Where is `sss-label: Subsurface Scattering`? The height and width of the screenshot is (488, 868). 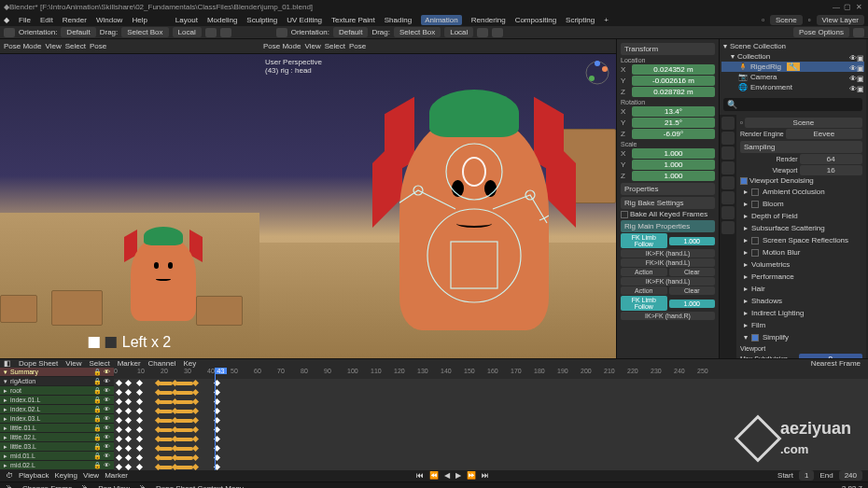 sss-label: Subsurface Scattering is located at coordinates (788, 228).